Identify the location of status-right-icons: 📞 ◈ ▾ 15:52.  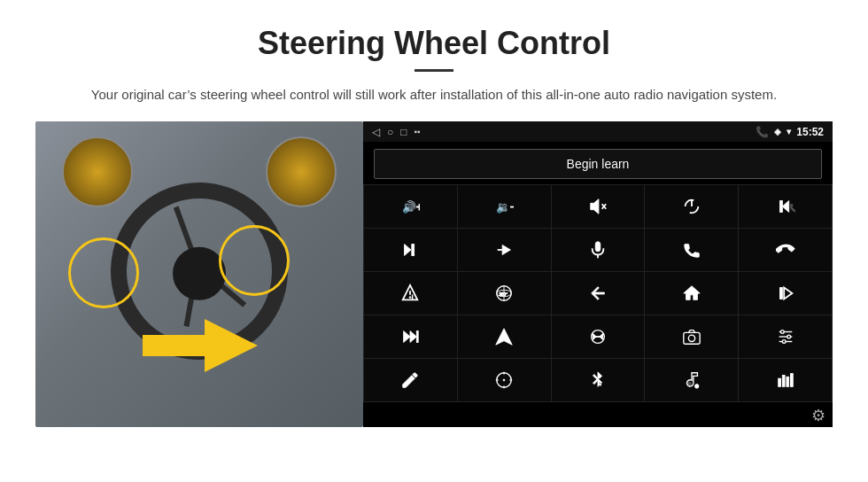
(790, 132).